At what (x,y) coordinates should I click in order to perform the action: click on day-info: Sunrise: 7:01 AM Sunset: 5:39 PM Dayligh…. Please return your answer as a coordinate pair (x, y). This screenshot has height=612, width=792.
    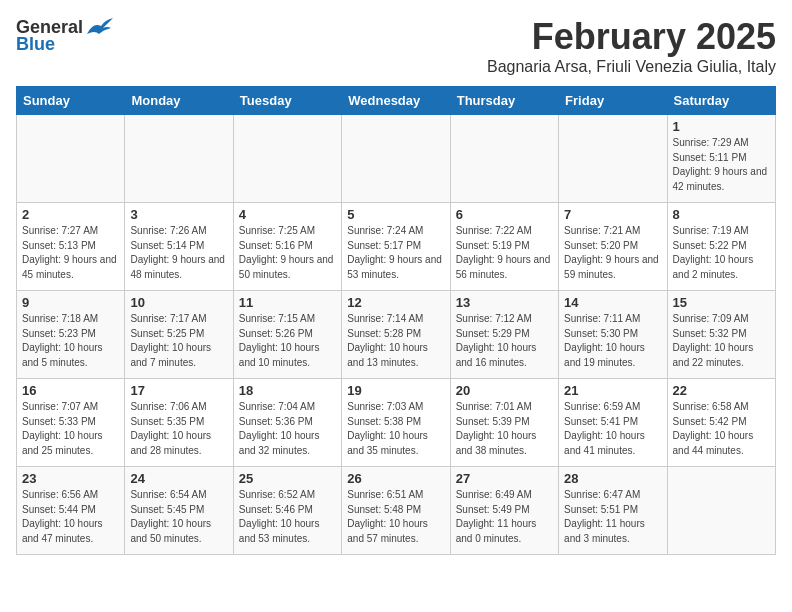
    Looking at the image, I should click on (504, 429).